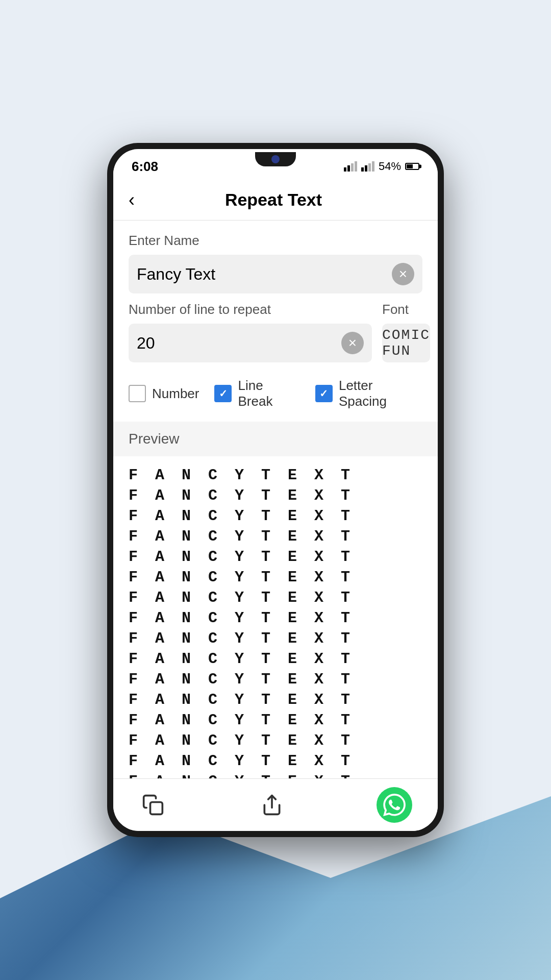  I want to click on copy-button, so click(153, 805).